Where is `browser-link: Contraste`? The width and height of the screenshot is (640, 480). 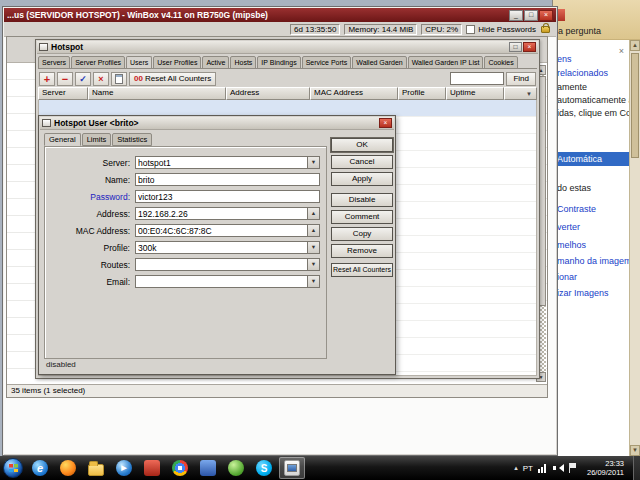
browser-link: Contraste is located at coordinates (576, 209).